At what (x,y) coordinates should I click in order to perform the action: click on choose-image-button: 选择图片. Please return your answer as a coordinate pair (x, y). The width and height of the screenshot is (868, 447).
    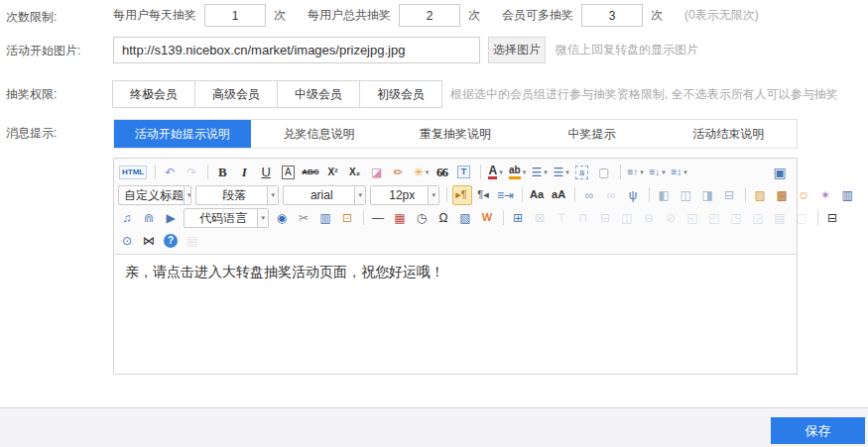
    Looking at the image, I should click on (517, 50).